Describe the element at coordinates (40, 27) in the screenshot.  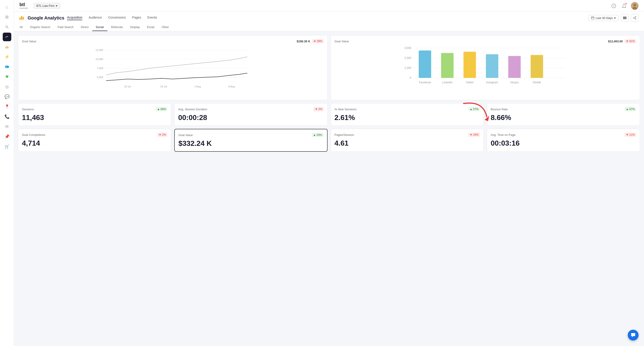
I see `subnav-organic: Organic Search` at that location.